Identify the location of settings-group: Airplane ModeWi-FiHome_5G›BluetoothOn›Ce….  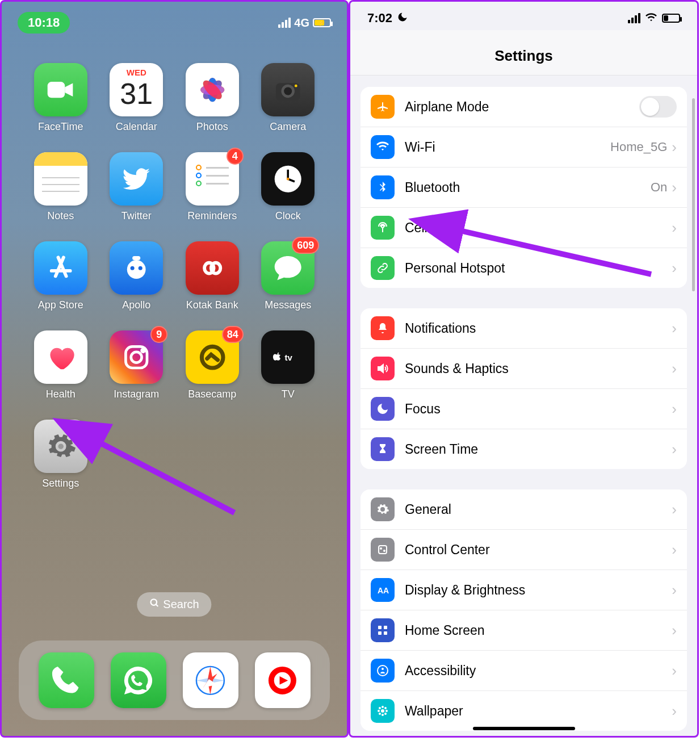
(523, 187).